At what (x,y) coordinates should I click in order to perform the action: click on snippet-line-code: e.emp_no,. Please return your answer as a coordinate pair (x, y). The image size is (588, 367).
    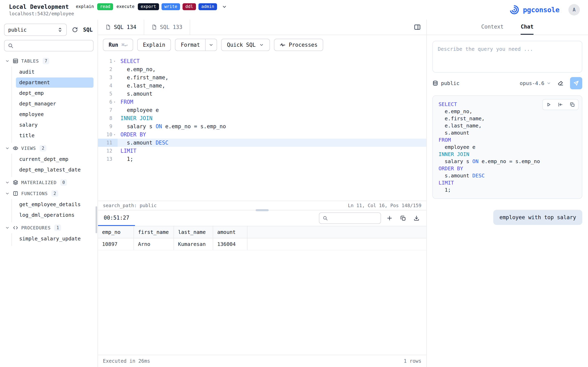
    Looking at the image, I should click on (455, 111).